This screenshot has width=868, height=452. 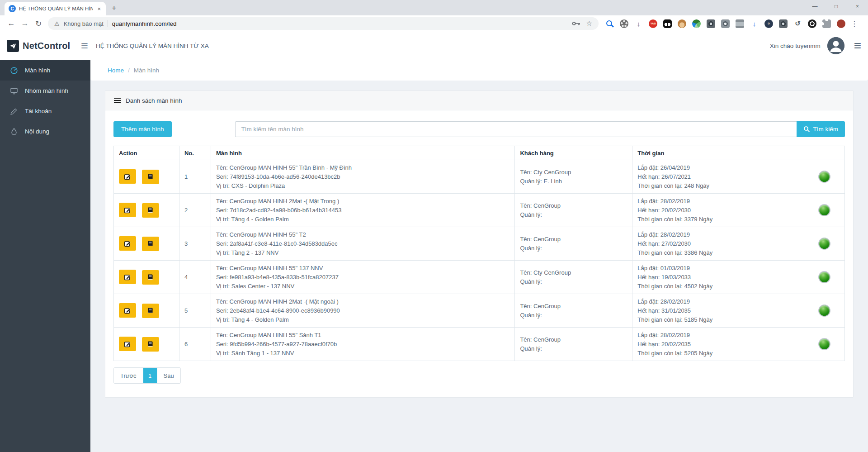 What do you see at coordinates (576, 24) in the screenshot?
I see `password-key-icon` at bounding box center [576, 24].